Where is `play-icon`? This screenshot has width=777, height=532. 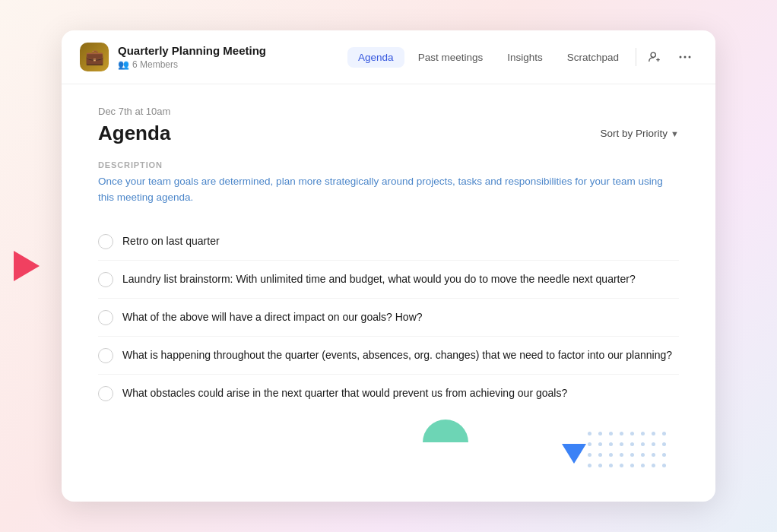
play-icon is located at coordinates (27, 266).